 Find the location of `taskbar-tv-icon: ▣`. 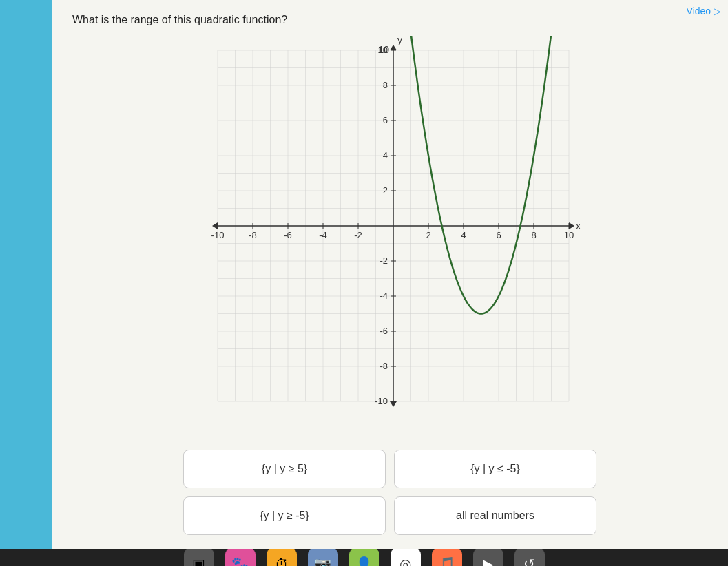

taskbar-tv-icon: ▣ is located at coordinates (199, 558).